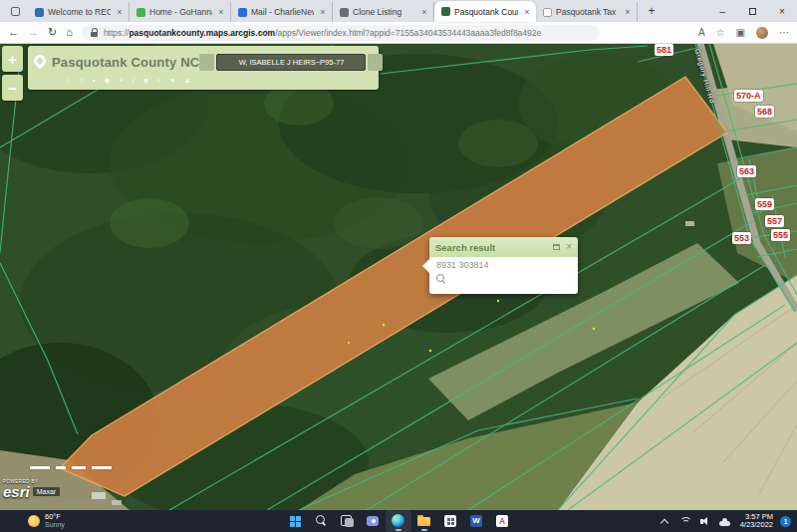 The height and width of the screenshot is (532, 797). I want to click on gohanna-favicon, so click(141, 12).